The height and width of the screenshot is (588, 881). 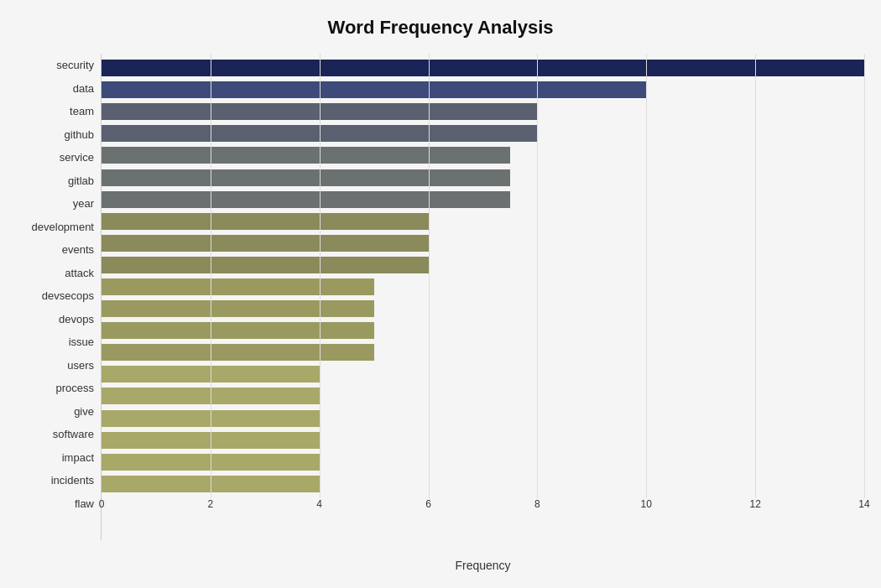 What do you see at coordinates (59, 134) in the screenshot?
I see `y-label: github` at bounding box center [59, 134].